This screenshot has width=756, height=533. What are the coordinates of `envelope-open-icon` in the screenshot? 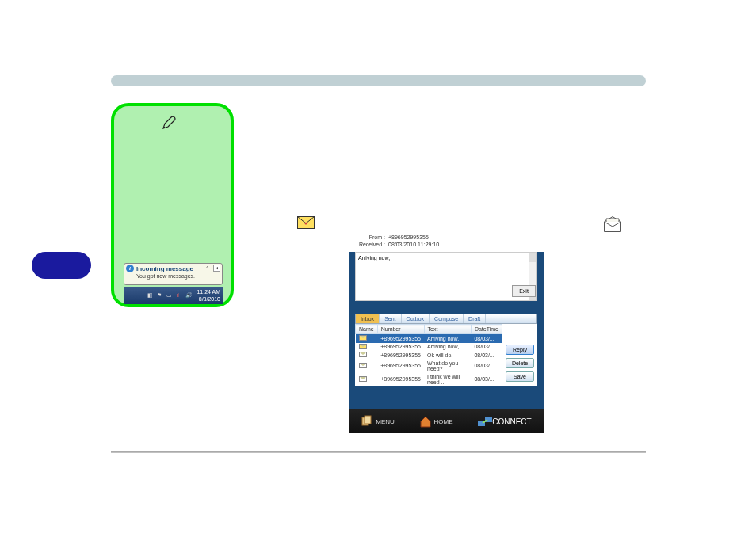 It's located at (613, 226).